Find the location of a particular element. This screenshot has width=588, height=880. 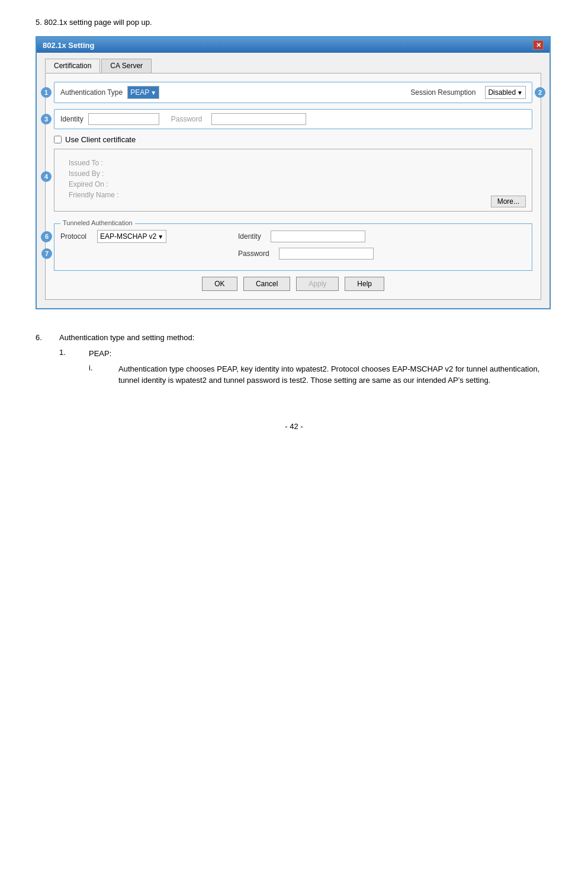

identity-label: Identity is located at coordinates (72, 119).